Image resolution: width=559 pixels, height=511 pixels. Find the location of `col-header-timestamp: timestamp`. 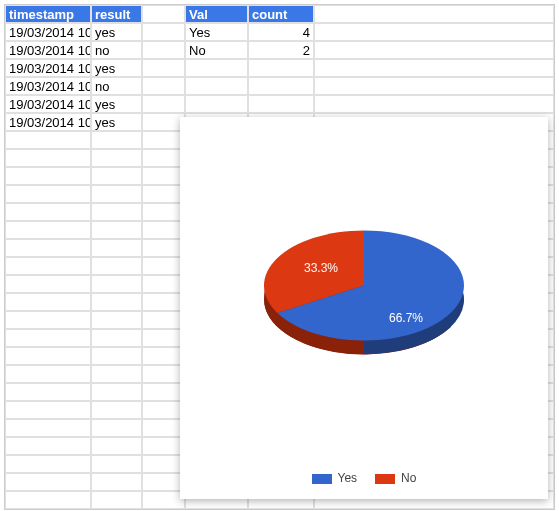

col-header-timestamp: timestamp is located at coordinates (48, 14).